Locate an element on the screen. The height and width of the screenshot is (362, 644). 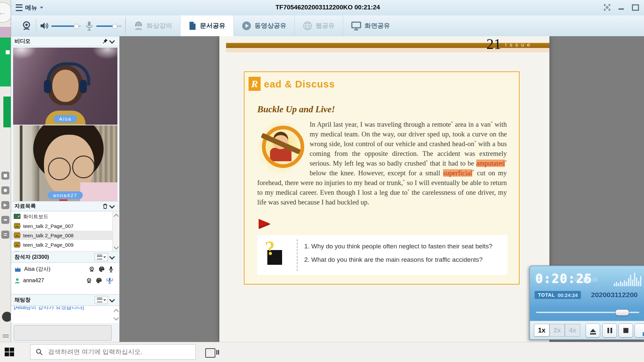
video-panel-title: 비디오 is located at coordinates (58, 42).